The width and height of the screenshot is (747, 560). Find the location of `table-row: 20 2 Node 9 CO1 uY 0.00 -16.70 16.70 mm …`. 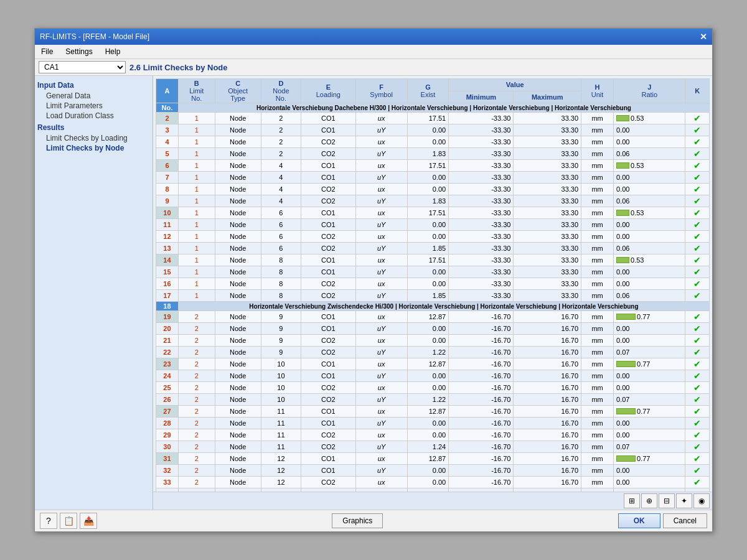

table-row: 20 2 Node 9 CO1 uY 0.00 -16.70 16.70 mm … is located at coordinates (433, 329).